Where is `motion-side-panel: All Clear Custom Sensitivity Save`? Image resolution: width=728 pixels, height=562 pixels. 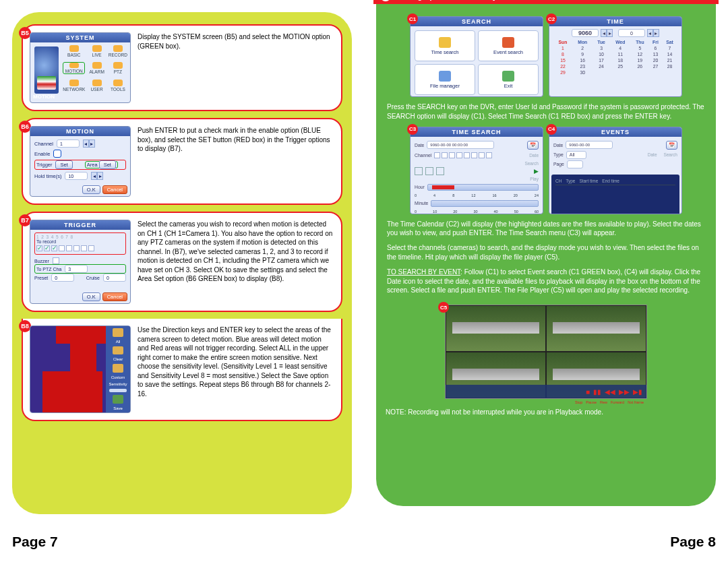
motion-side-panel: All Clear Custom Sensitivity Save is located at coordinates (118, 369).